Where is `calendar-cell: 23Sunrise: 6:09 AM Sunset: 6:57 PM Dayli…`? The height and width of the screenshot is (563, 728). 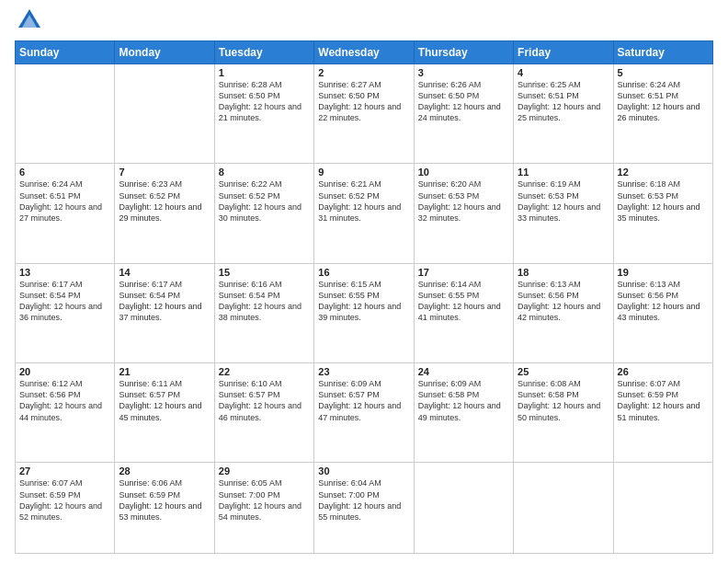
calendar-cell: 23Sunrise: 6:09 AM Sunset: 6:57 PM Dayli… is located at coordinates (364, 413).